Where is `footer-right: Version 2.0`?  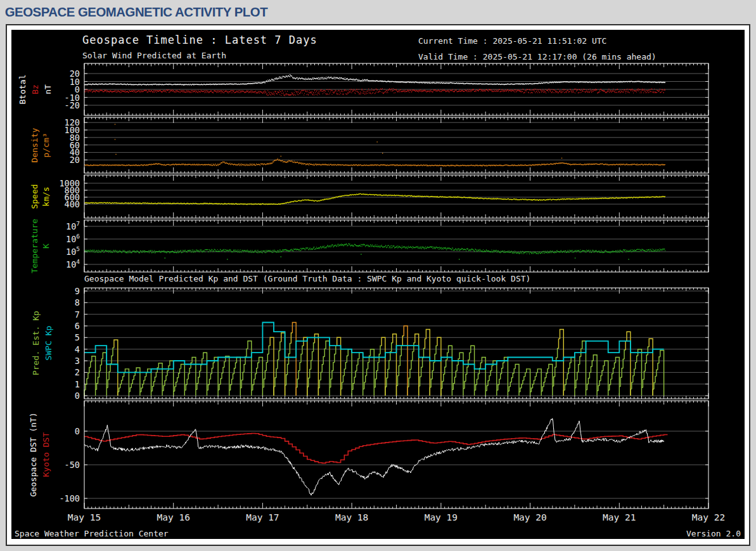
footer-right: Version 2.0 is located at coordinates (714, 534).